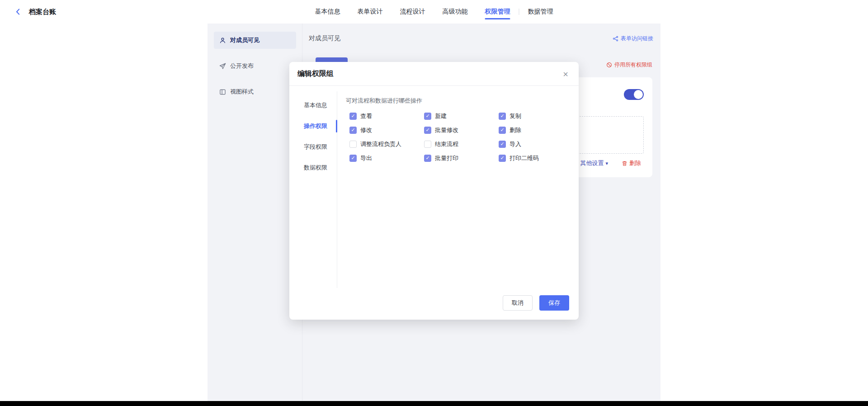  I want to click on delete-group-label: 删除, so click(635, 163).